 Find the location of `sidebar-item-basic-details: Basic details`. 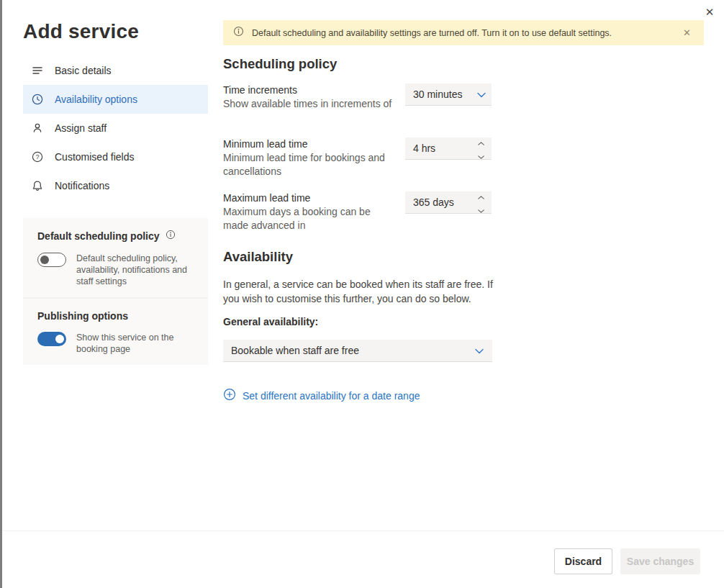

sidebar-item-basic-details: Basic details is located at coordinates (115, 71).